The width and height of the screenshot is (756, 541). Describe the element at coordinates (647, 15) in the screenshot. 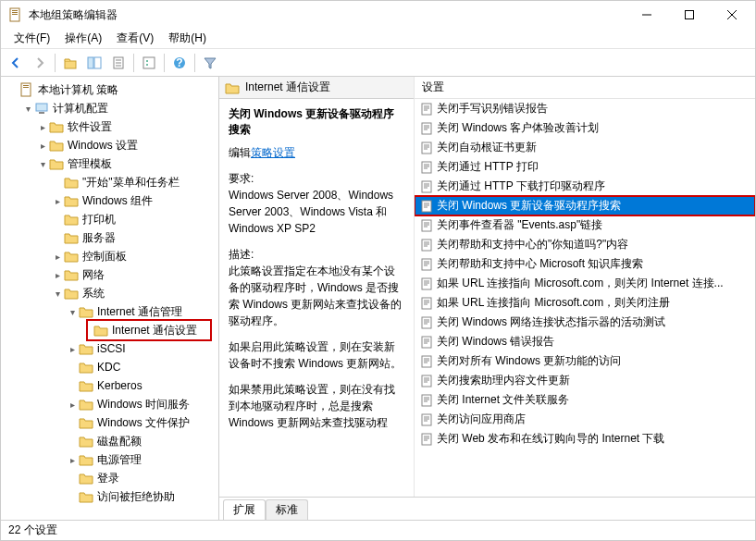

I see `minimize-button` at that location.